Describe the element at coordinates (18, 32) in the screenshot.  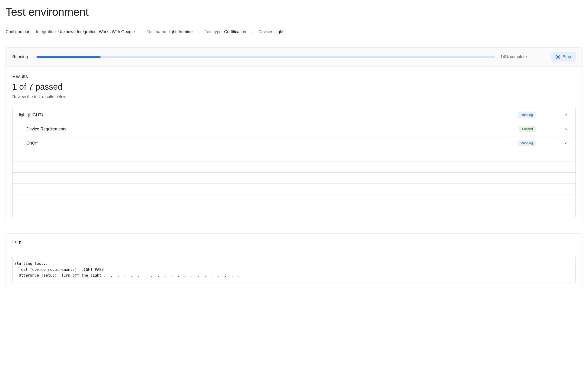
I see `config-label: Configuration` at that location.